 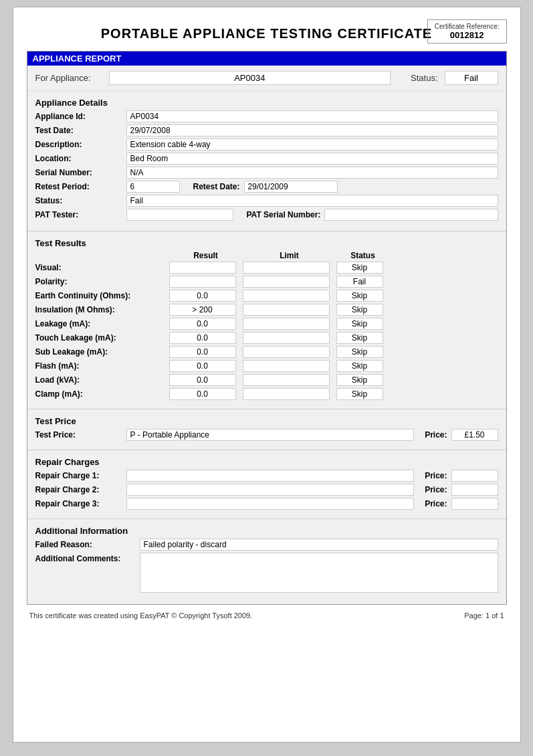 What do you see at coordinates (411, 215) in the screenshot?
I see `pat-serial-value` at bounding box center [411, 215].